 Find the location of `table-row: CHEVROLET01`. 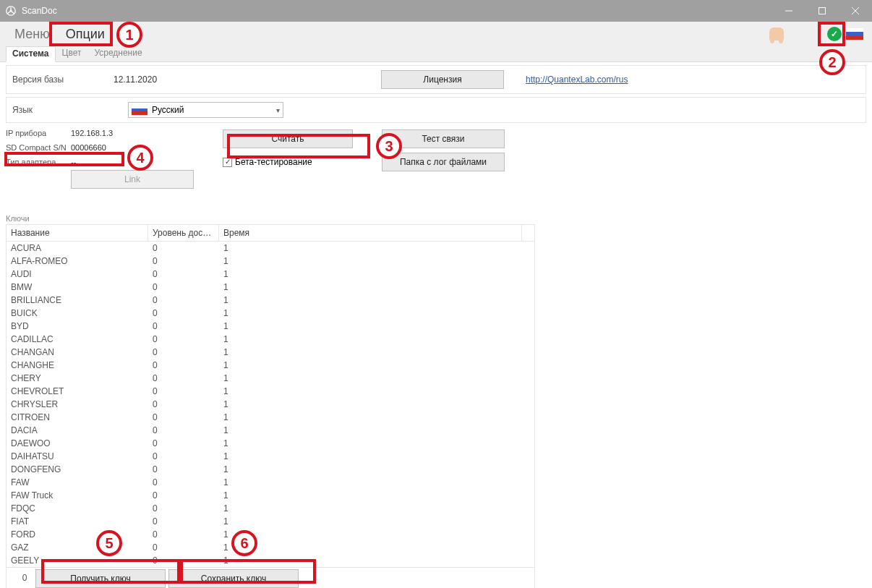

table-row: CHEVROLET01 is located at coordinates (270, 391).